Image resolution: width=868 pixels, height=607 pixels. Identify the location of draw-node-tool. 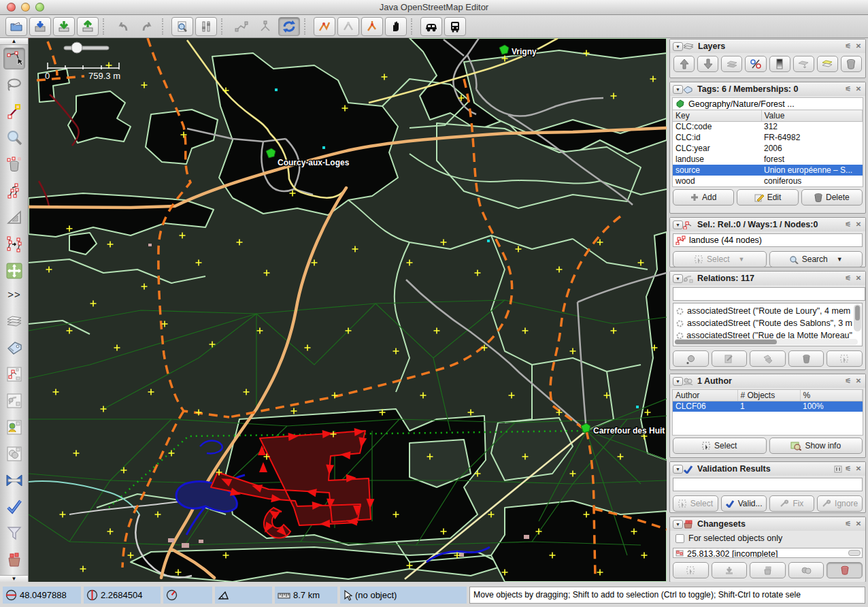
(14, 112).